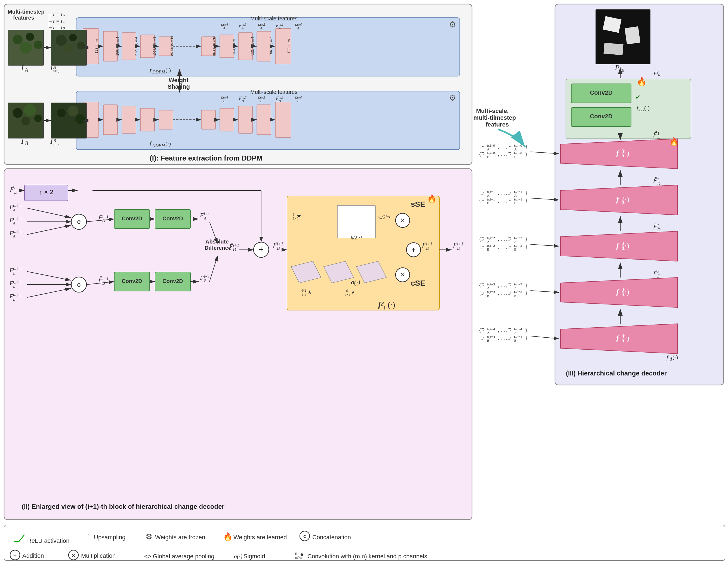 The height and width of the screenshot is (567, 728). Describe the element at coordinates (56, 145) in the screenshot. I see `svg-text: t=t₀` at that location.